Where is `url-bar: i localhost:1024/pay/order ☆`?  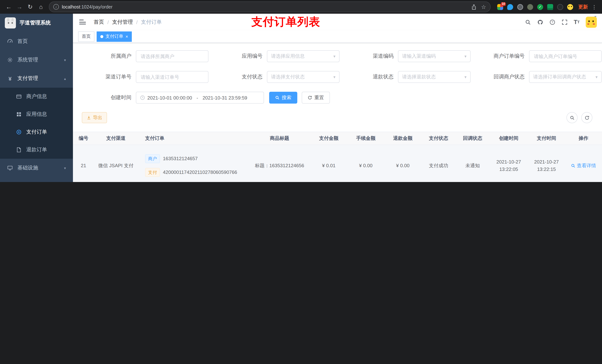
url-bar: i localhost:1024/pay/order ☆ is located at coordinates (270, 7).